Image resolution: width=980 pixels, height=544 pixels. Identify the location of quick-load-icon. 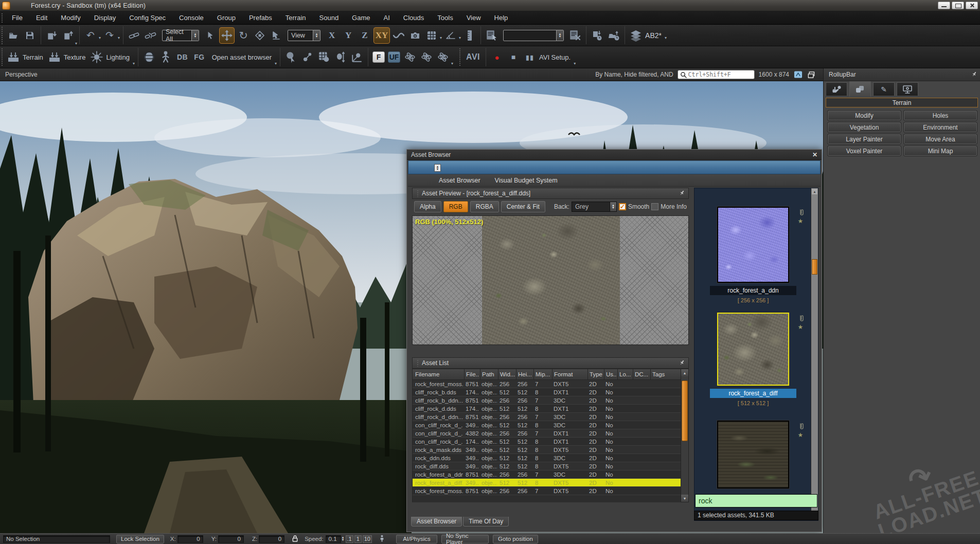
(614, 35).